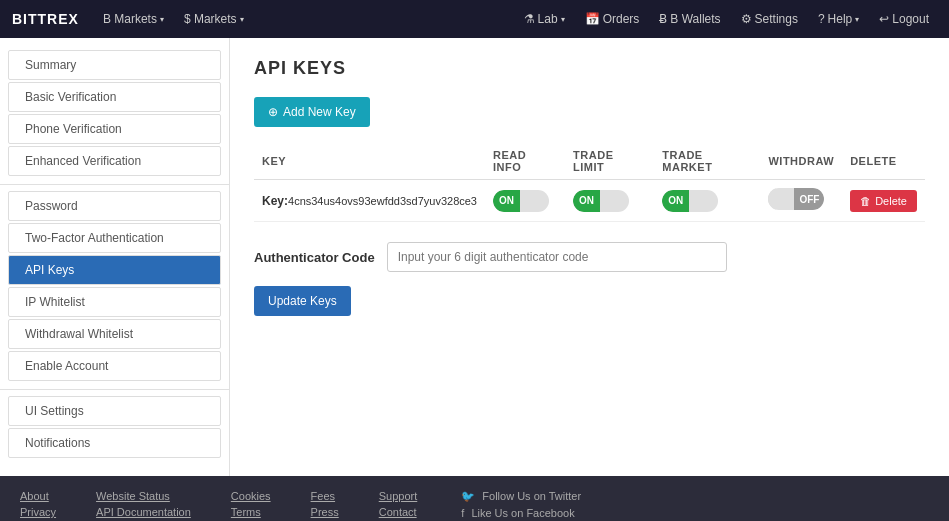  I want to click on authenticator-label: Authenticator Code, so click(314, 258).